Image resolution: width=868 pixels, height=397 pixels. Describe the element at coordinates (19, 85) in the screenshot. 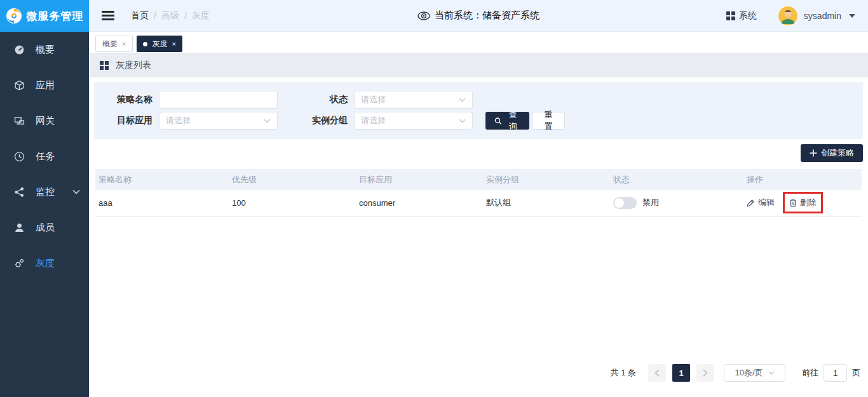

I see `app-icon` at that location.